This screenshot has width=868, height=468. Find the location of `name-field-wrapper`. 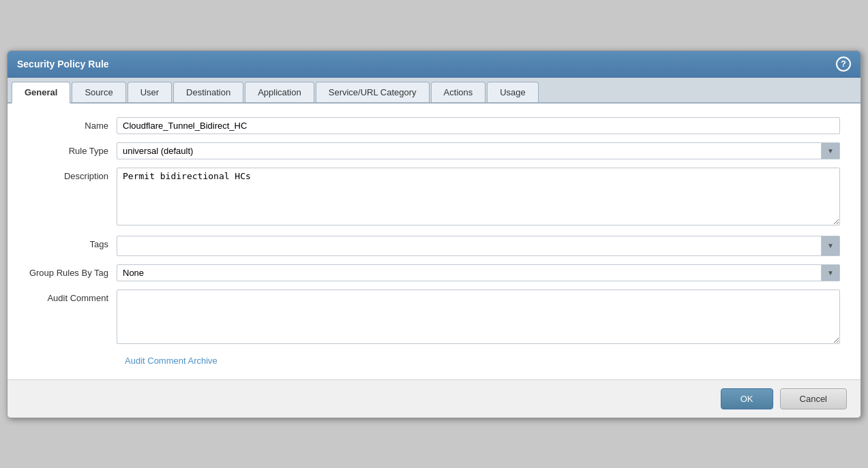

name-field-wrapper is located at coordinates (479, 125).